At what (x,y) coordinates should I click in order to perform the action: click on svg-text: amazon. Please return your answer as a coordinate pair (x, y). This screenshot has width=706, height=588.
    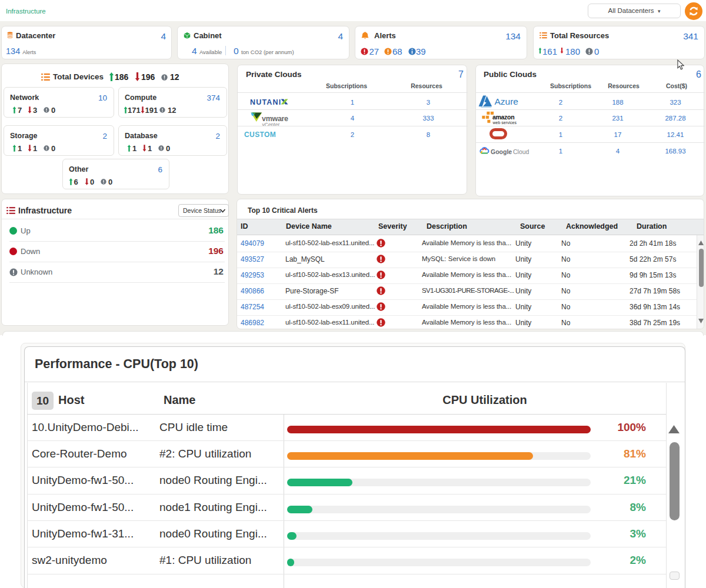
    Looking at the image, I should click on (504, 117).